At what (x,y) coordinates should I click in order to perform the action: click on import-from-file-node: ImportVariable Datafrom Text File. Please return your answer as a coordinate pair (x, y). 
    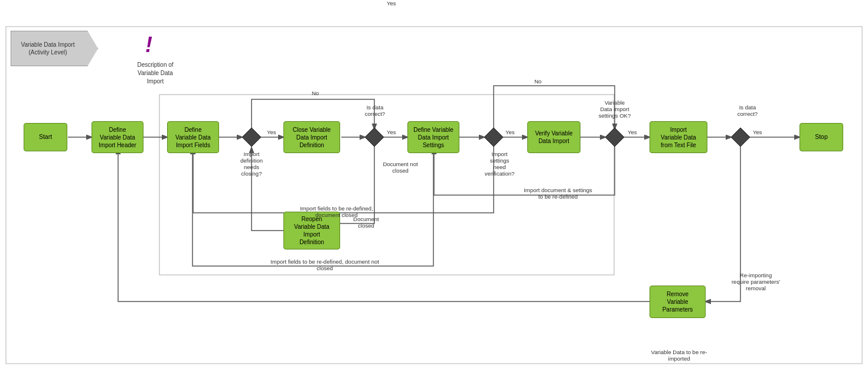
    Looking at the image, I should click on (678, 137).